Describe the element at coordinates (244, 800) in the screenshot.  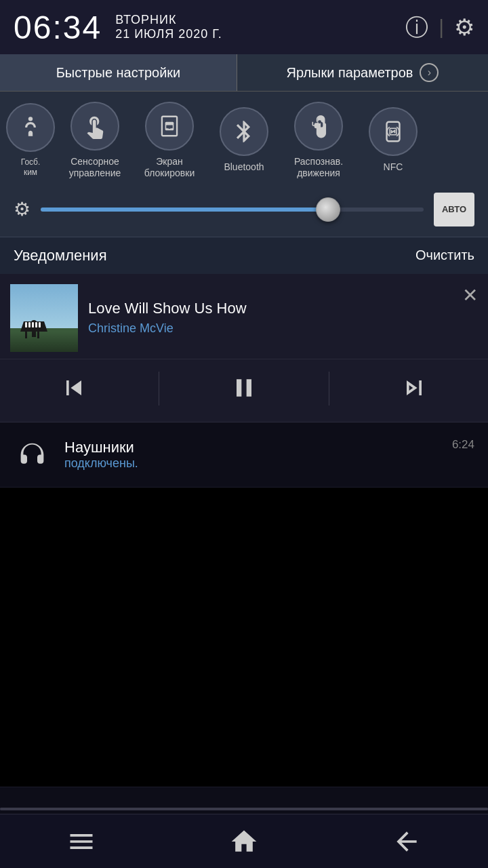
I see `bottom-area` at that location.